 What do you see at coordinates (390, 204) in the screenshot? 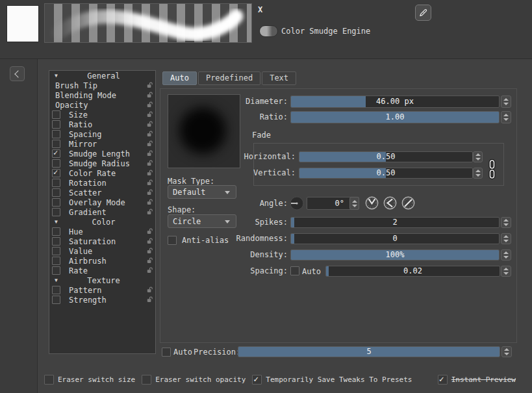
I see `angle-preset-left-icon` at bounding box center [390, 204].